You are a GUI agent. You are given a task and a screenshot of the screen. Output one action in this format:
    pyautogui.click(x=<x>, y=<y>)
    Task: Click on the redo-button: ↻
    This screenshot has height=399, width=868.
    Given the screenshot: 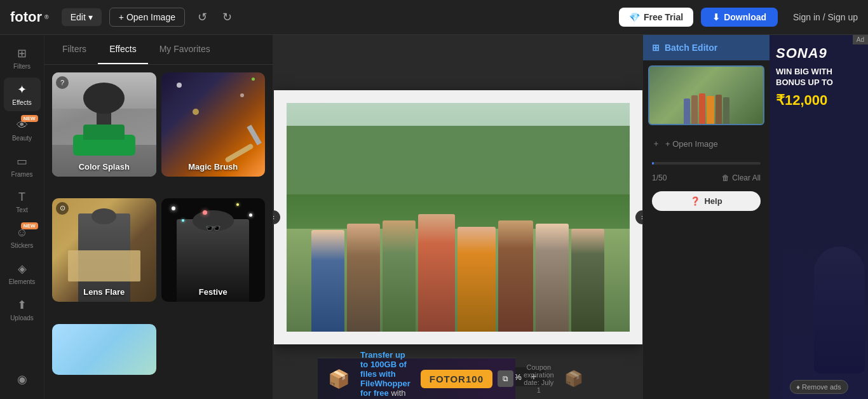 What is the action you would take?
    pyautogui.click(x=227, y=17)
    